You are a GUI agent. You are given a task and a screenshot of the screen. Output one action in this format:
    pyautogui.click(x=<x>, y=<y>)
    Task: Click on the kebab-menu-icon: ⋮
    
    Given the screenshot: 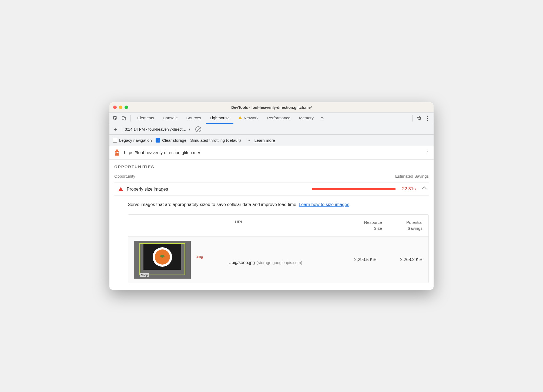 What is the action you would take?
    pyautogui.click(x=428, y=118)
    